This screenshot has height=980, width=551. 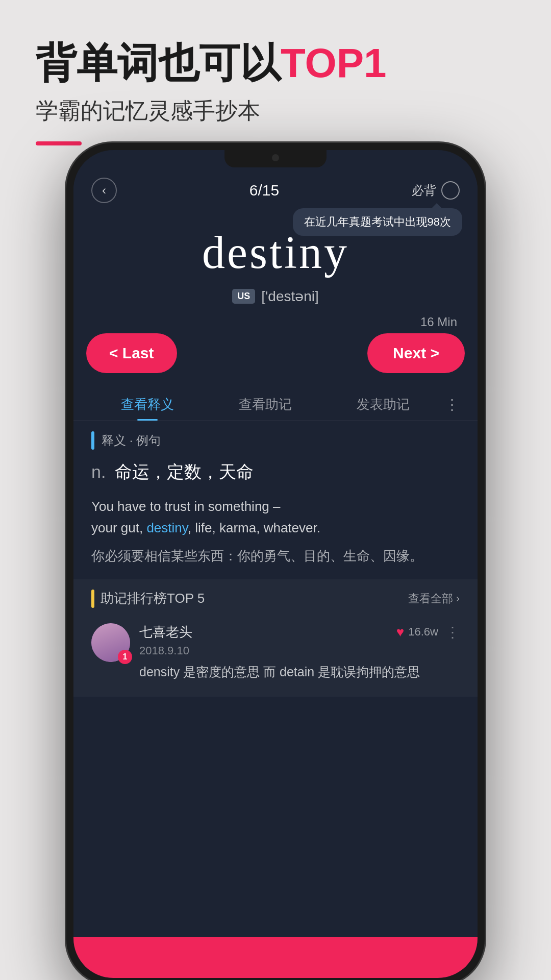 What do you see at coordinates (276, 958) in the screenshot?
I see `bottom-pink-accent` at bounding box center [276, 958].